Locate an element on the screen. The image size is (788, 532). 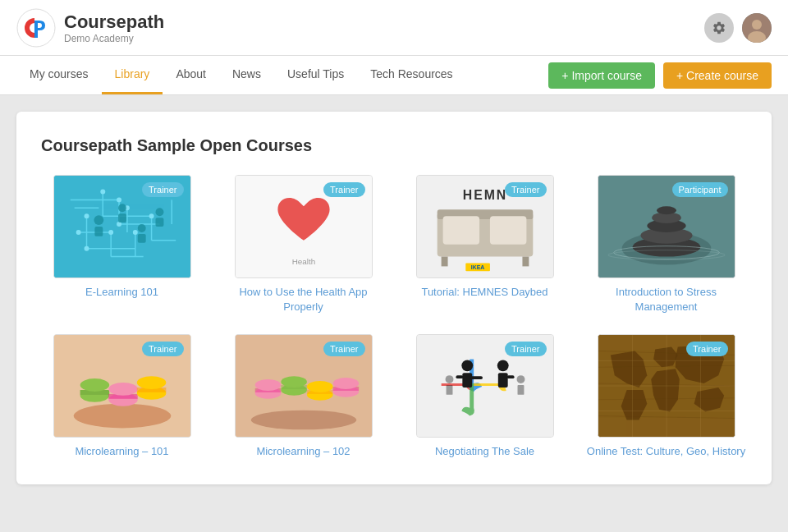
course-thumb-micro101: Trainer is located at coordinates (122, 386).